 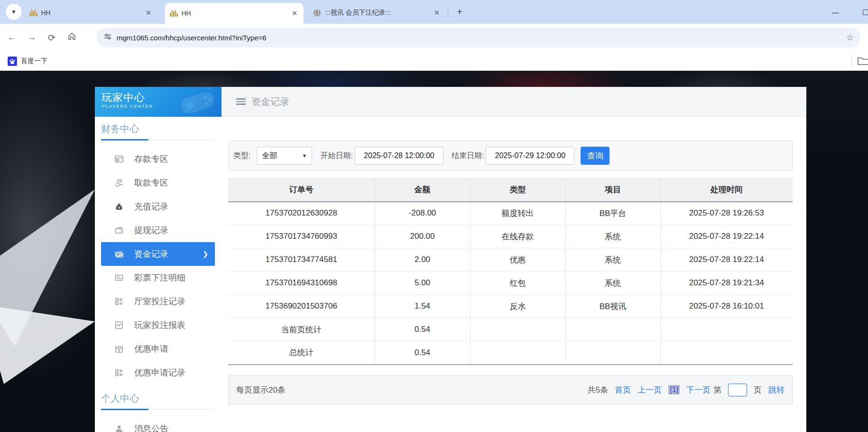 I want to click on sidebar-item-label: 充值记录, so click(x=151, y=207).